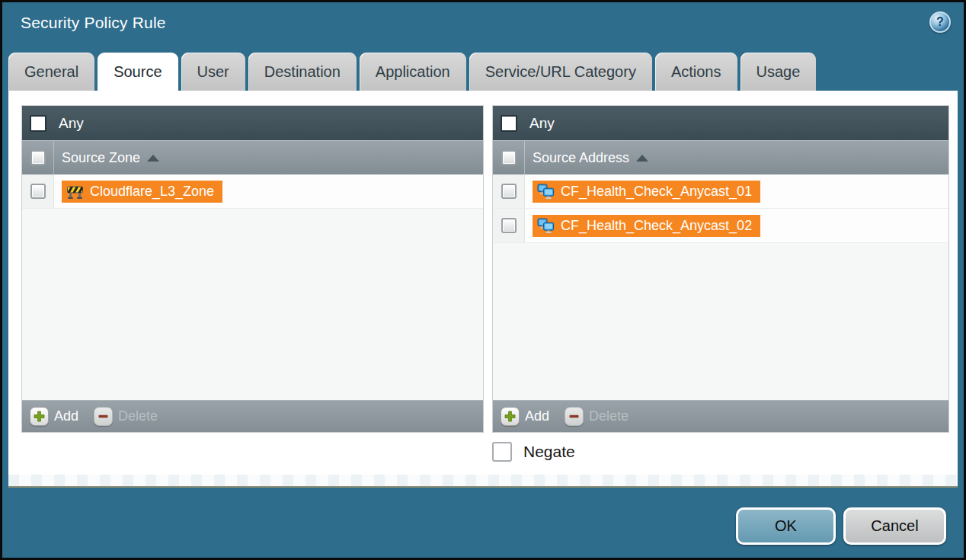  Describe the element at coordinates (213, 72) in the screenshot. I see `tab-user: User` at that location.